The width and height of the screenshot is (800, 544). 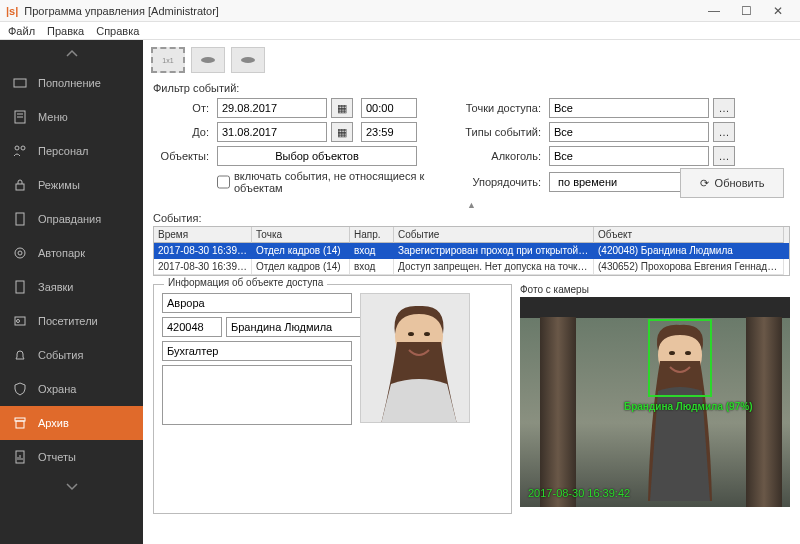 What do you see at coordinates (505, 132) in the screenshot?
I see `event-types-label: Типы событий:` at bounding box center [505, 132].